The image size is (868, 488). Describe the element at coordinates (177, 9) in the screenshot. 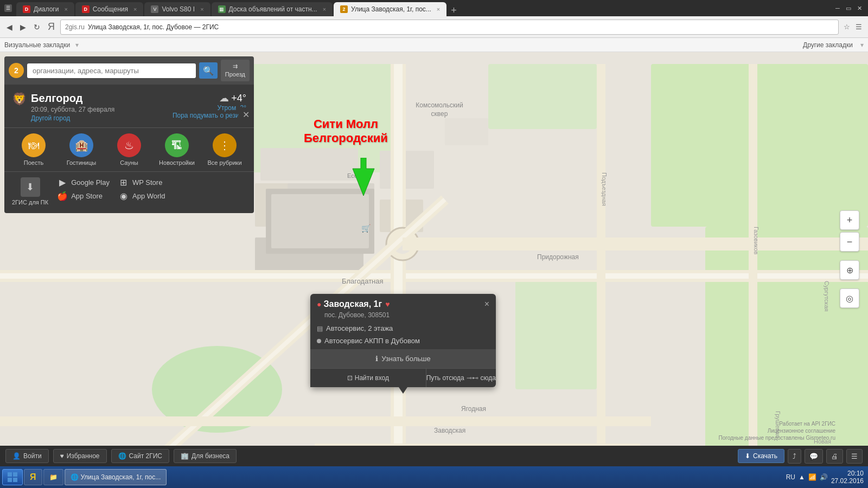

I see `tab-volvo: V Volvo S80 I ×` at that location.